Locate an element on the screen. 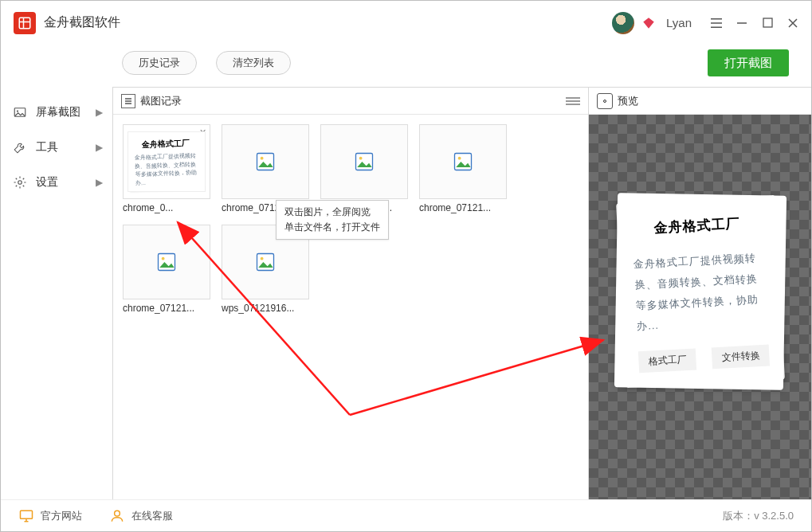 The width and height of the screenshot is (812, 532). image-icon is located at coordinates (20, 112).